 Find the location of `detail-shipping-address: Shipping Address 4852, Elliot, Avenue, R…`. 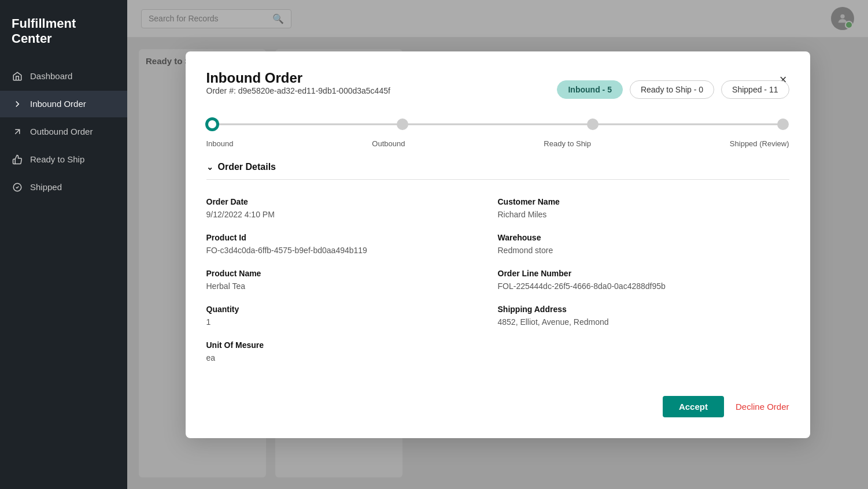

detail-shipping-address: Shipping Address 4852, Elliot, Avenue, R… is located at coordinates (644, 316).